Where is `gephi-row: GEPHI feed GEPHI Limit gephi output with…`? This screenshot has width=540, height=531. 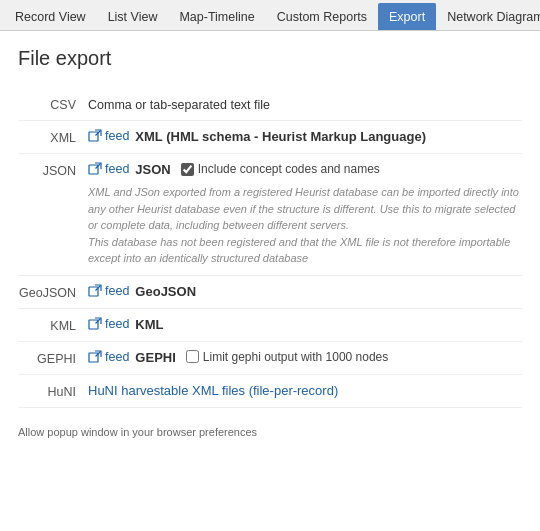
gephi-row: GEPHI feed GEPHI Limit gephi output with… is located at coordinates (270, 358).